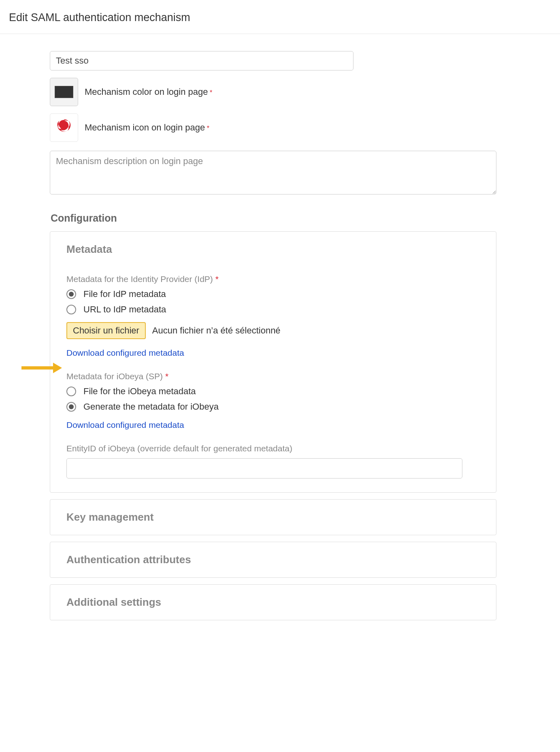  Describe the element at coordinates (225, 218) in the screenshot. I see `configuration-heading: Configuration` at that location.